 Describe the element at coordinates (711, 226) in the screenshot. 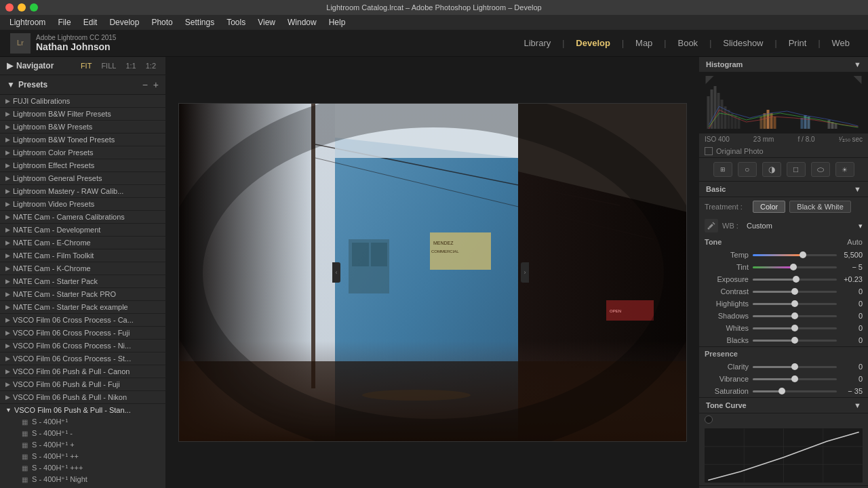

I see `eyedropper-tool` at that location.